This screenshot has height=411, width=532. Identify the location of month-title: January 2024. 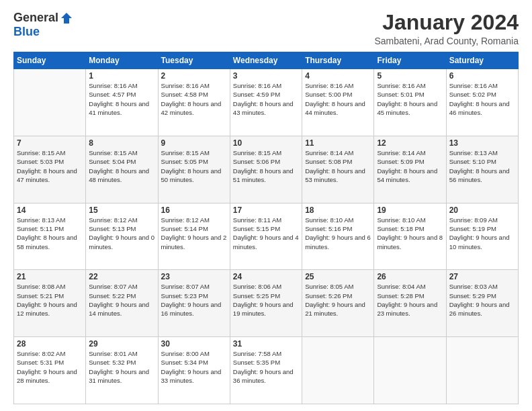
(446, 23).